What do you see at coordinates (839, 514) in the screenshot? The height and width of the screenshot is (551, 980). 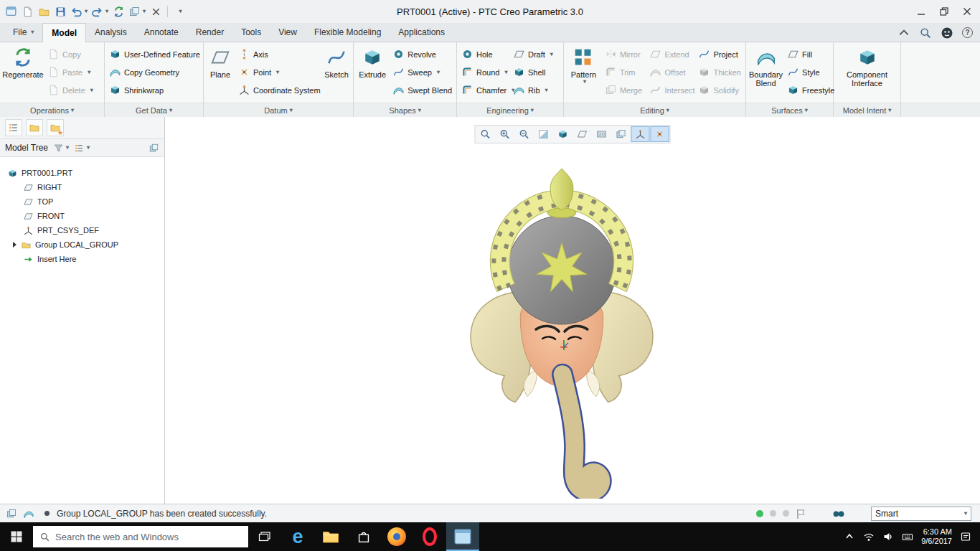 I see `search-model-icon` at bounding box center [839, 514].